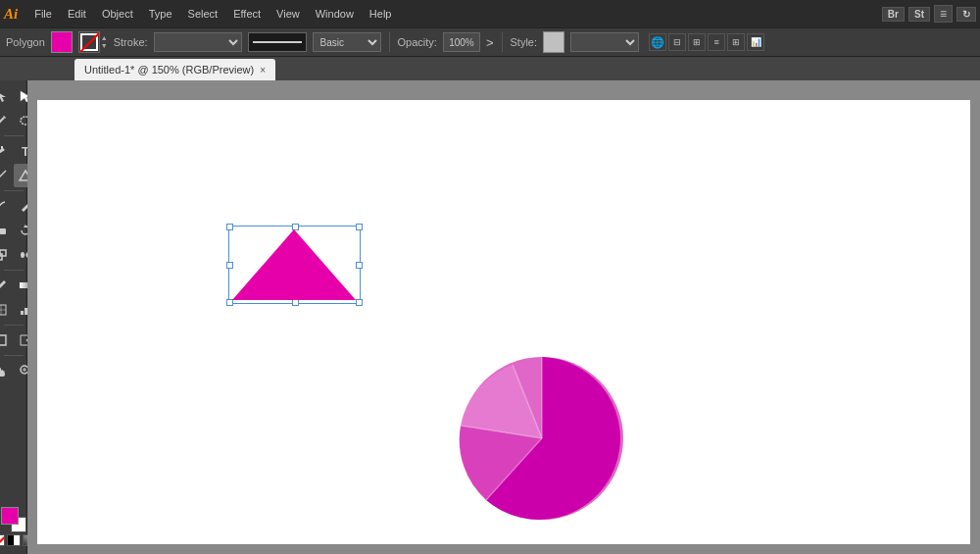  What do you see at coordinates (104, 38) in the screenshot?
I see `stroke-up-arrow: ▲` at bounding box center [104, 38].